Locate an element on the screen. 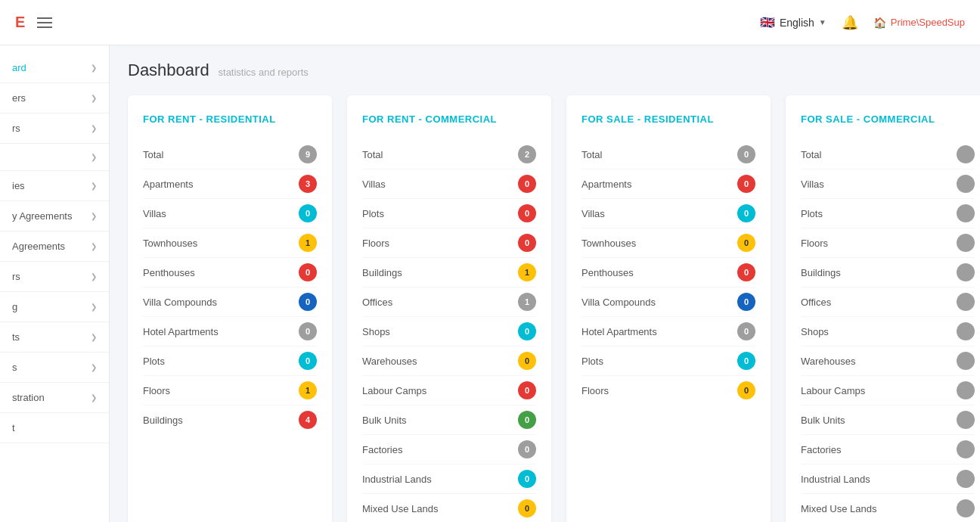 The width and height of the screenshot is (980, 522). table-row: Apartments3 is located at coordinates (230, 185).